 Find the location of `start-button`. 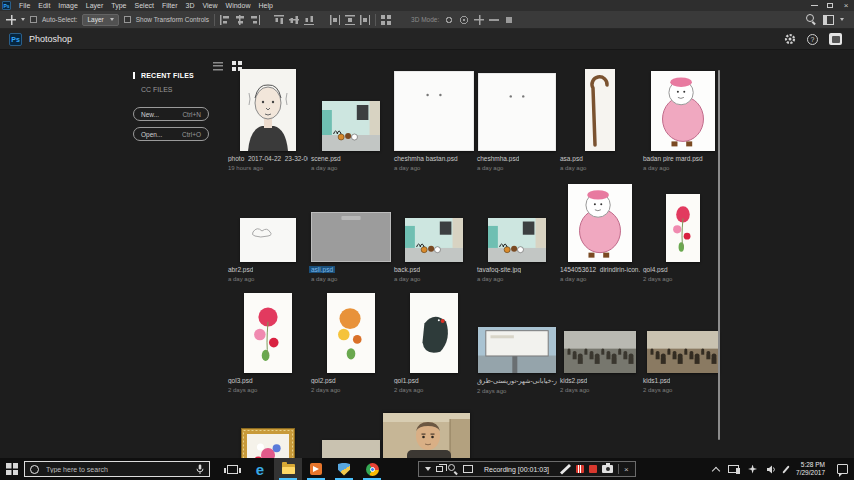

start-button is located at coordinates (12, 469).